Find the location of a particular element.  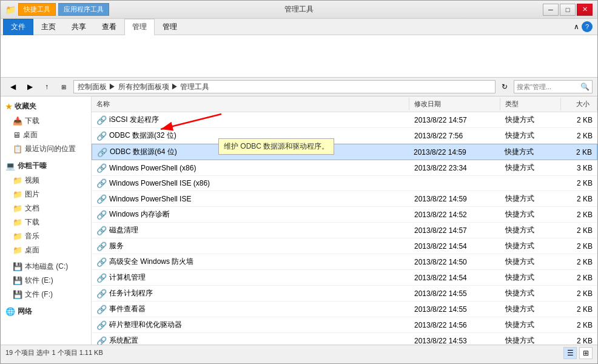

back-button: ◀ is located at coordinates (13, 87).